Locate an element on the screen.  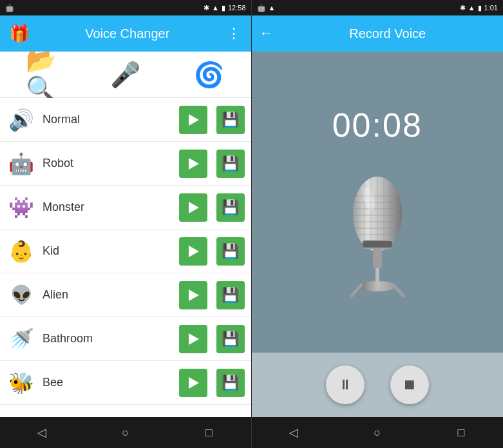
robot-play-button is located at coordinates (193, 164).